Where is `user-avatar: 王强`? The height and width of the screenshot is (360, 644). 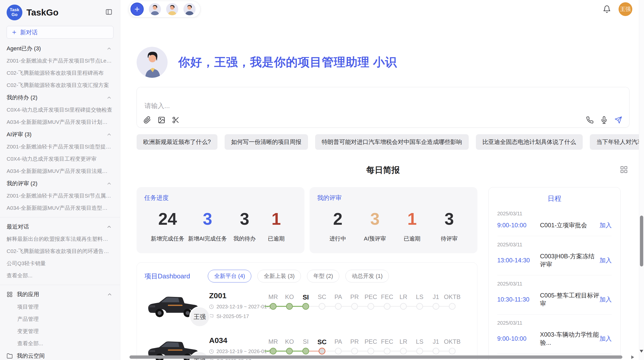
user-avatar: 王强 is located at coordinates (625, 9).